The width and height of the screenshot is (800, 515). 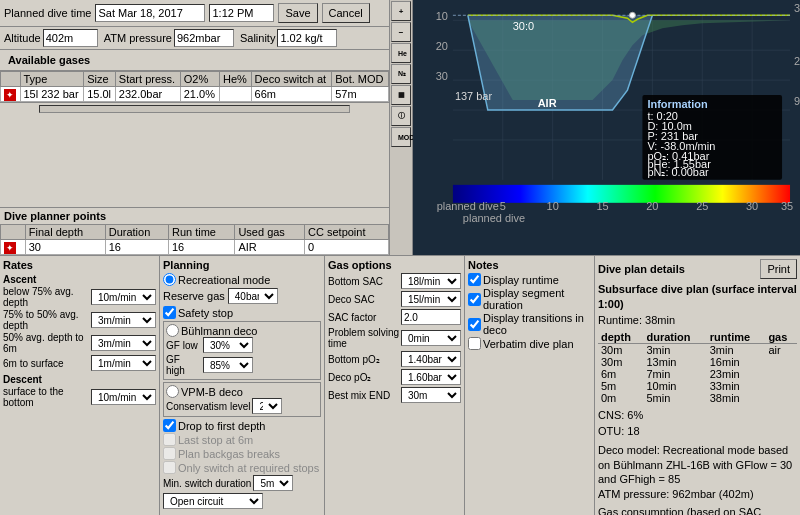 What do you see at coordinates (242, 464) in the screenshot?
I see `options-group: Drop to first depth Last stop at 6m Plan…` at bounding box center [242, 464].